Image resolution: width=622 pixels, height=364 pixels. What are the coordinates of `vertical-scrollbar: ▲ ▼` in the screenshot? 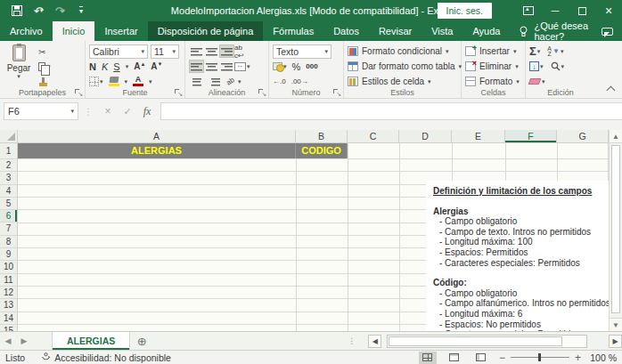 It's located at (615, 231).